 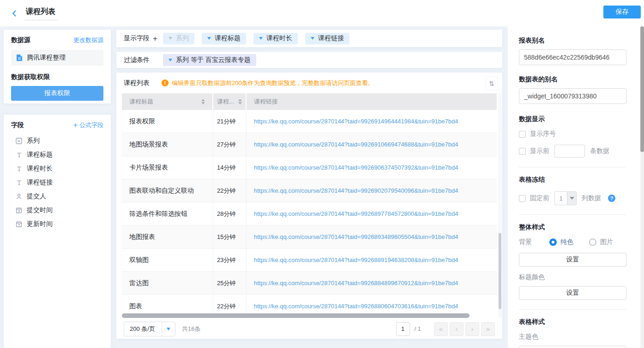 I want to click on column-header: 课程标题, so click(x=168, y=102).